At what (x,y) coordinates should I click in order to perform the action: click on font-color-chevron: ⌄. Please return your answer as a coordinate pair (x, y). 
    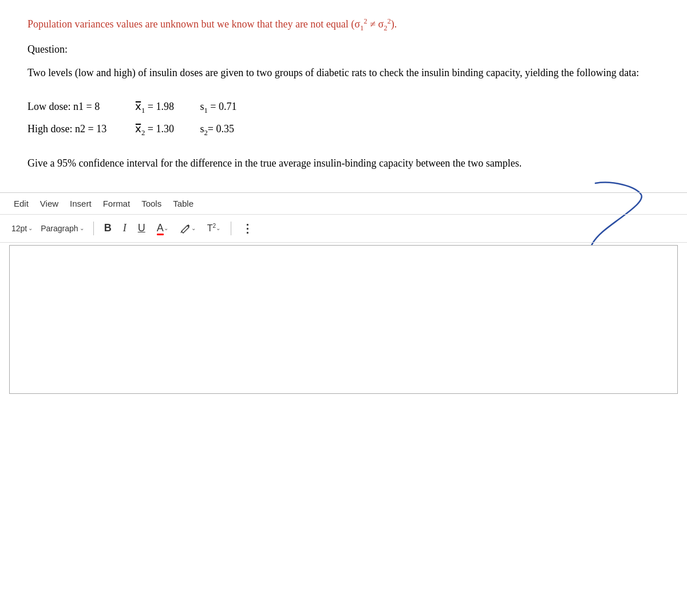
    Looking at the image, I should click on (166, 228).